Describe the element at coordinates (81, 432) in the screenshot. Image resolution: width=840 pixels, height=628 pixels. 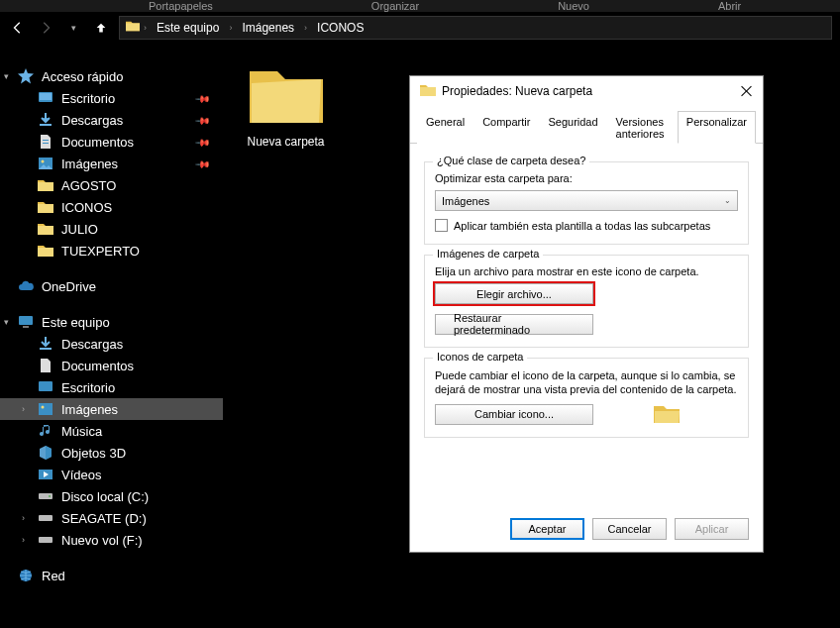
I see `sidebar-item-label: Música` at that location.